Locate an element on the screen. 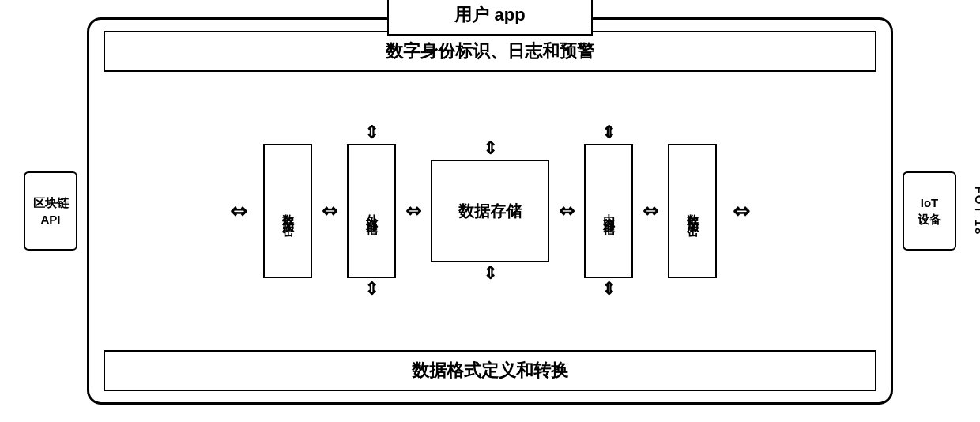 This screenshot has width=980, height=422. data-encrypt-right-label: 数据加密 is located at coordinates (692, 211).